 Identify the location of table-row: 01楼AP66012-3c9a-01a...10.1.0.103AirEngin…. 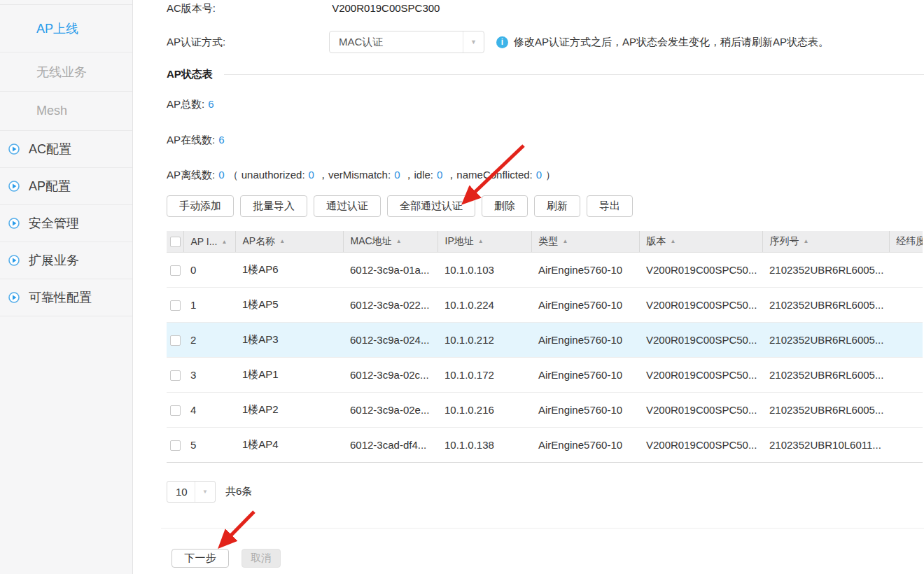
(545, 270).